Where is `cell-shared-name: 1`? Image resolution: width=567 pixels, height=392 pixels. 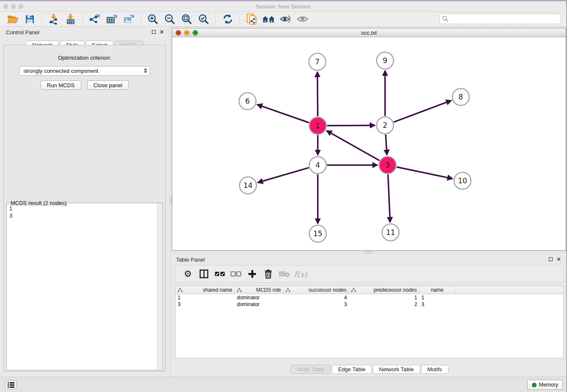
cell-shared-name: 1 is located at coordinates (205, 298).